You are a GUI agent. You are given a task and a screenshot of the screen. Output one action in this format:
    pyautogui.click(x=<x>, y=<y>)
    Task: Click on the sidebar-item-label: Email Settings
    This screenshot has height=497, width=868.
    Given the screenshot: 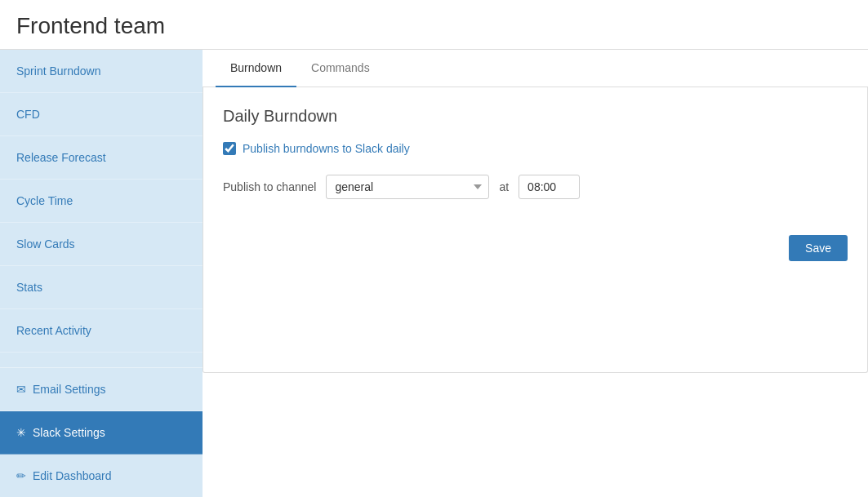 What is the action you would take?
    pyautogui.click(x=69, y=389)
    